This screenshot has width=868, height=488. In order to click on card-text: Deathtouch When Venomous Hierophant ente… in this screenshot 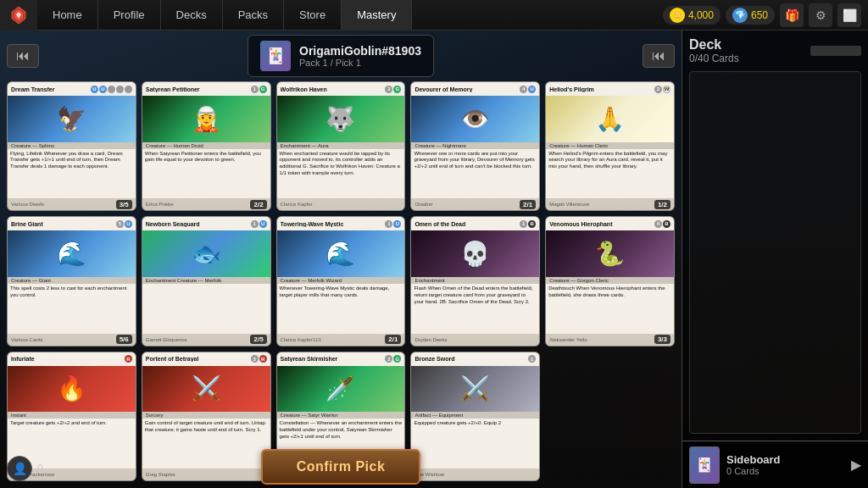, I will do `click(610, 308)`.